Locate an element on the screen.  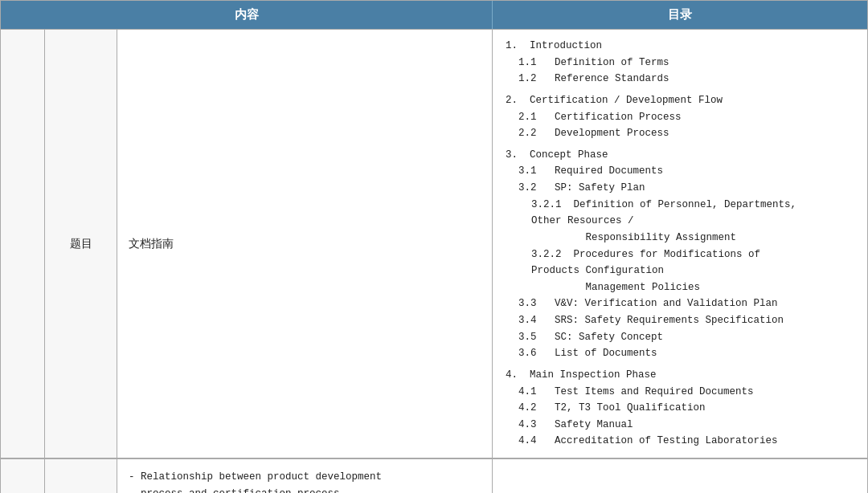
toc-item: 2. Certification / Development Flow is located at coordinates (680, 101).